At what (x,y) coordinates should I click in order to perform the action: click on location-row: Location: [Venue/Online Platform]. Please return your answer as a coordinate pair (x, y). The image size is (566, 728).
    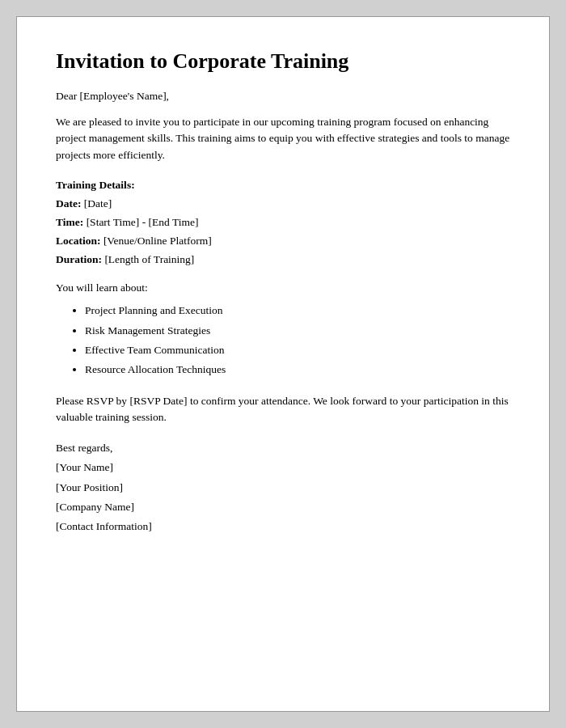
    Looking at the image, I should click on (283, 241).